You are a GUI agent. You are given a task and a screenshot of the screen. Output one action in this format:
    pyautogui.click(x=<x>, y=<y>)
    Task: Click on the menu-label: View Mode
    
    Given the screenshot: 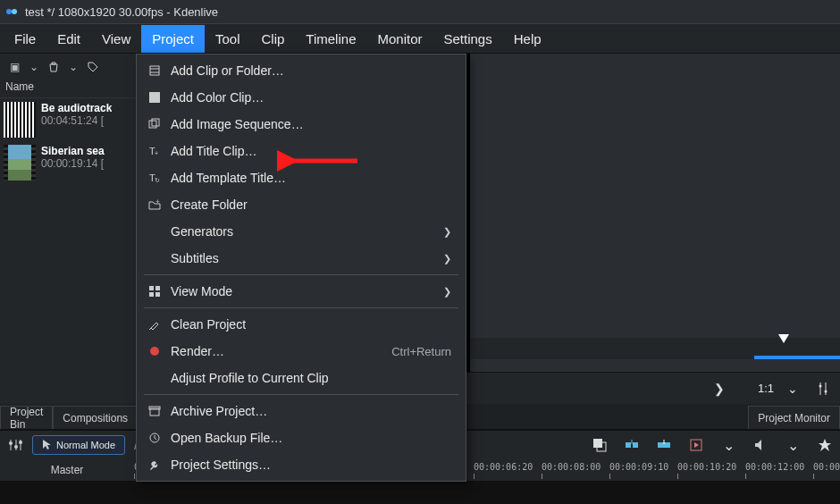 What is the action you would take?
    pyautogui.click(x=307, y=291)
    